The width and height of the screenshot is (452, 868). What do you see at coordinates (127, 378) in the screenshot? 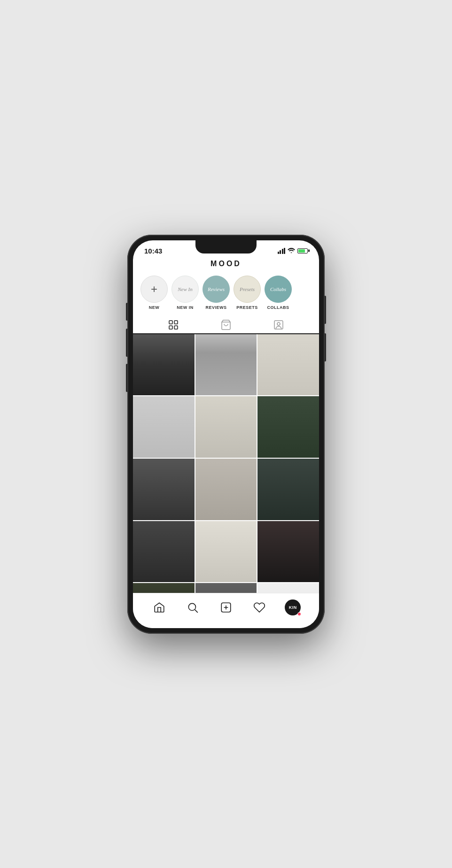
I see `volume-down-button` at bounding box center [127, 378].